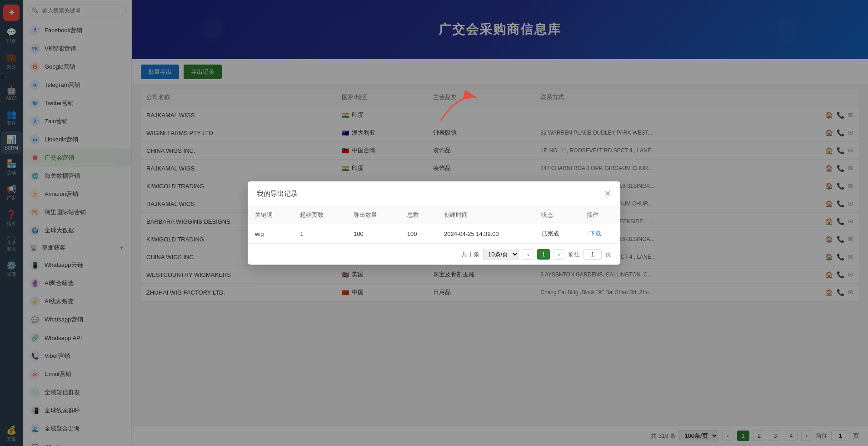  What do you see at coordinates (600, 234) in the screenshot?
I see `modal-action: ↑下载` at bounding box center [600, 234].